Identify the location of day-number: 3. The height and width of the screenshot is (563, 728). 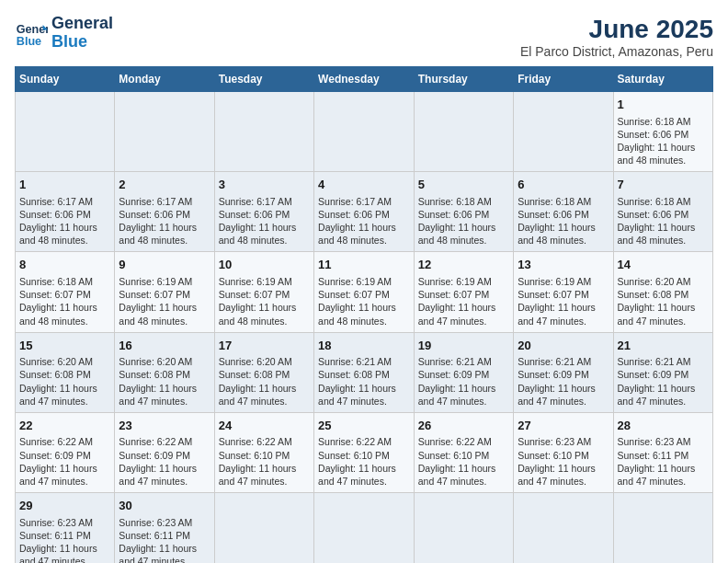
(265, 185).